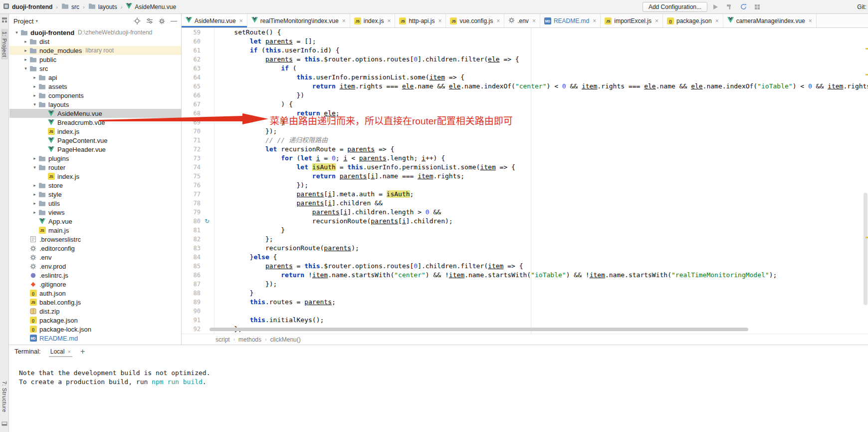 This screenshot has height=432, width=868. I want to click on editor-tab-index-js: JSindex.js×, so click(373, 21).